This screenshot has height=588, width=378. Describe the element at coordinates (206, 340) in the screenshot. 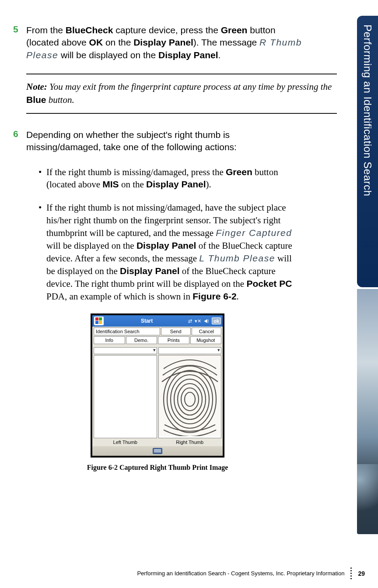

I see `btn-mugshot: Mugshot` at that location.